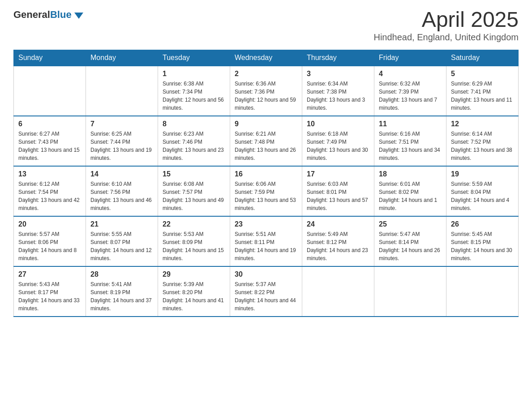 Image resolution: width=532 pixels, height=411 pixels. I want to click on day-number: 22, so click(194, 224).